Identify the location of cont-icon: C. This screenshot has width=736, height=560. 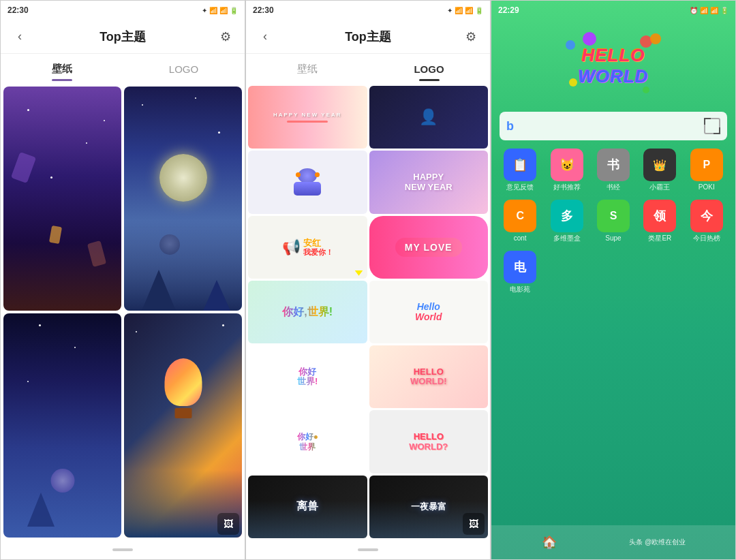
(520, 216).